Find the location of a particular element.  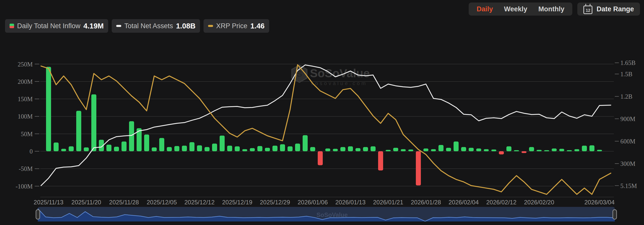

x-axis-label: 2025/12/12 is located at coordinates (199, 202).